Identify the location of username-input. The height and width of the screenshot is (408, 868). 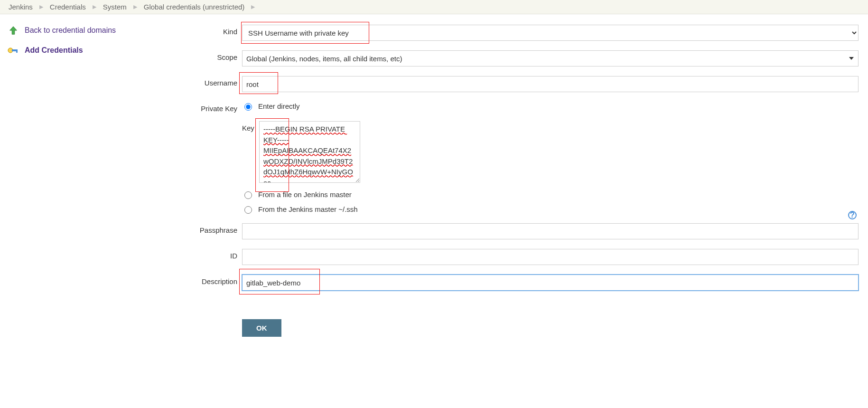
(551, 84).